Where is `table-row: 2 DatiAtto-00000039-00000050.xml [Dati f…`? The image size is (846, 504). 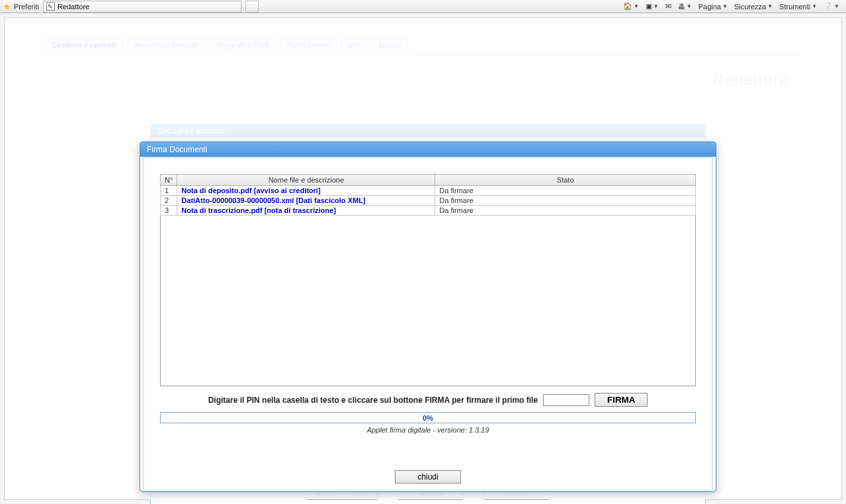
table-row: 2 DatiAtto-00000039-00000050.xml [Dati f… is located at coordinates (429, 201).